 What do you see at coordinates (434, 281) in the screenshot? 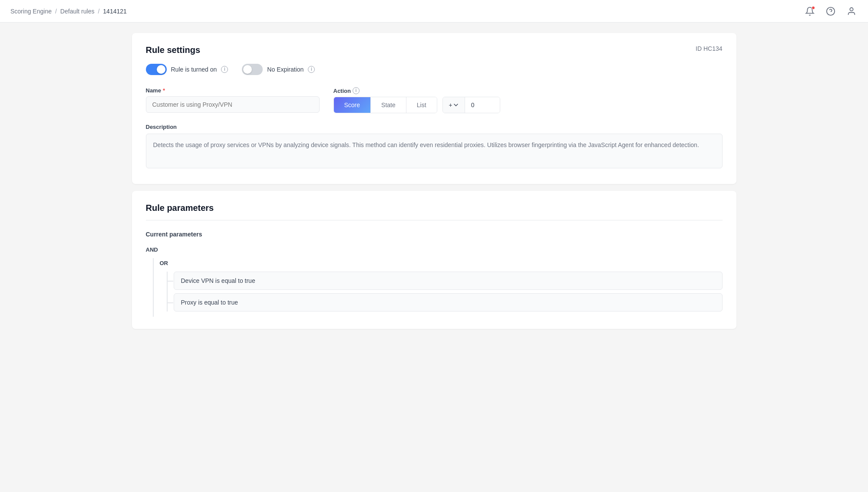
I see `logic-tree: AND OR Device VPN is equal to true Proxy…` at bounding box center [434, 281].